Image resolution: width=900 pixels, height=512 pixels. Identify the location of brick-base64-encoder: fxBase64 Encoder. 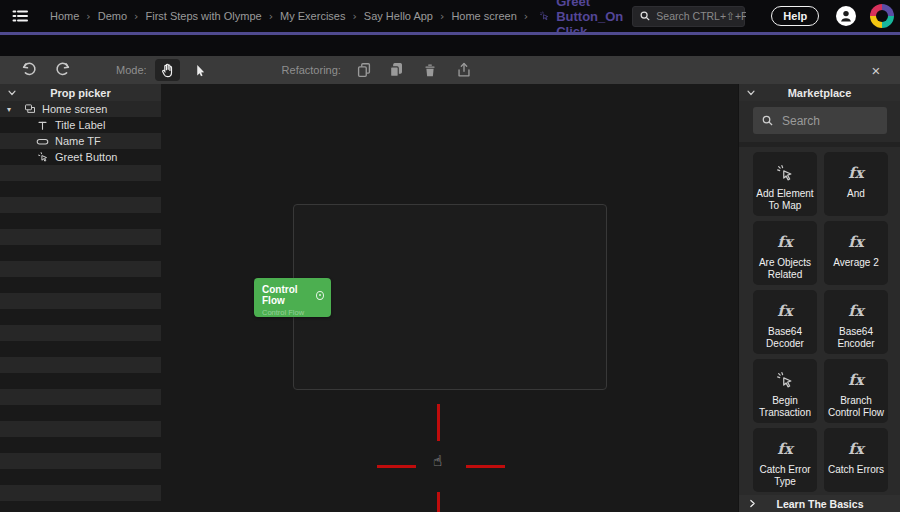
(856, 322).